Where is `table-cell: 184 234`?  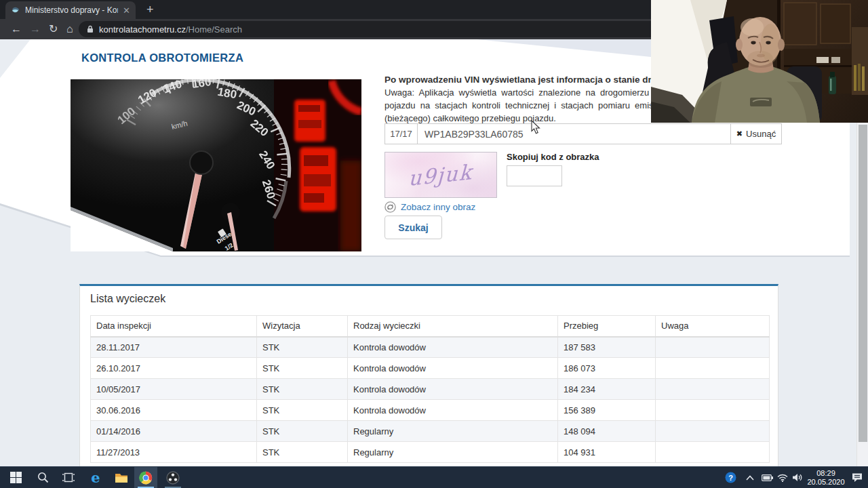
table-cell: 184 234 is located at coordinates (607, 389).